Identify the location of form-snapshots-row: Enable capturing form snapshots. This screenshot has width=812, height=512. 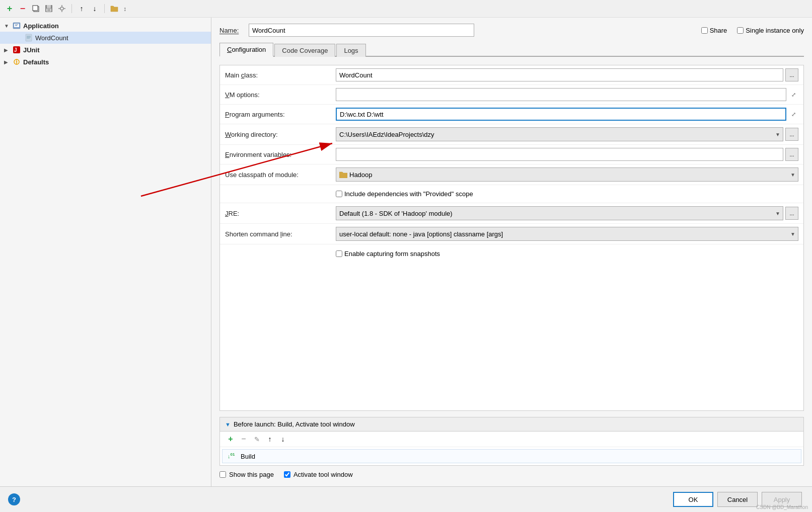
(511, 253).